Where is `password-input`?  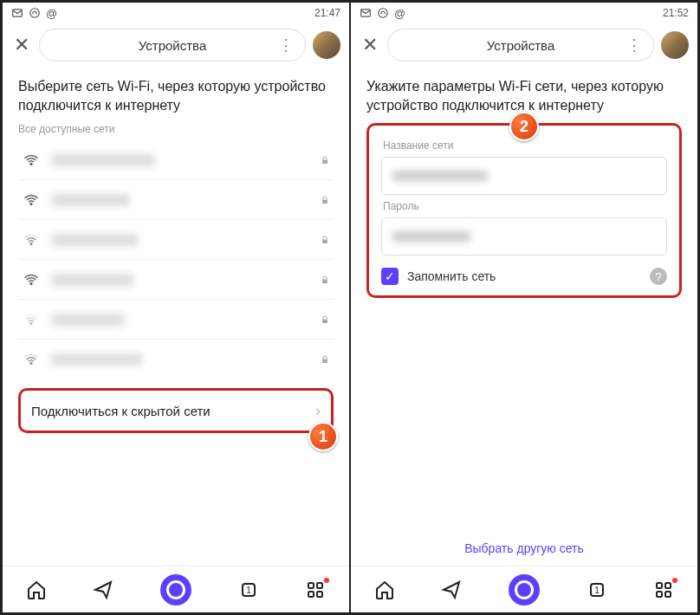 password-input is located at coordinates (524, 236).